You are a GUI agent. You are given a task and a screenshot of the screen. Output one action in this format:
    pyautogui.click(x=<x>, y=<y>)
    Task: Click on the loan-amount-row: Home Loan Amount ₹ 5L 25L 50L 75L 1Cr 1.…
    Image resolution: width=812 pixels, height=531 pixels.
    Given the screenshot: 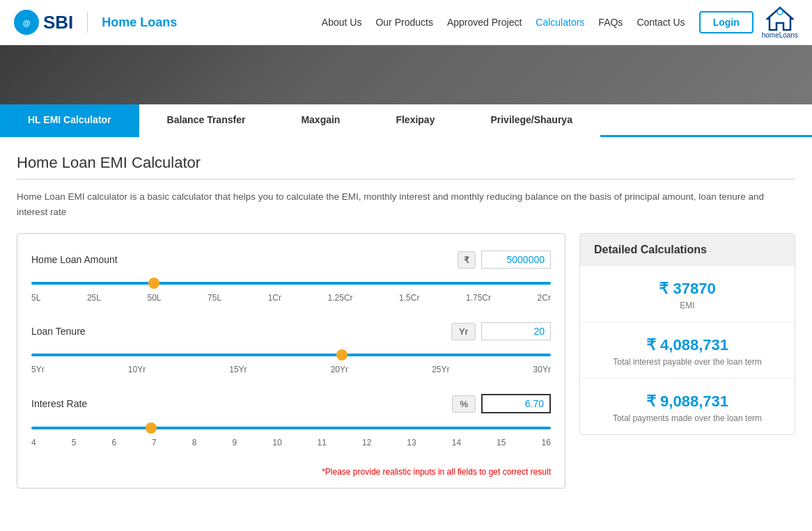 What is the action you would take?
    pyautogui.click(x=291, y=277)
    